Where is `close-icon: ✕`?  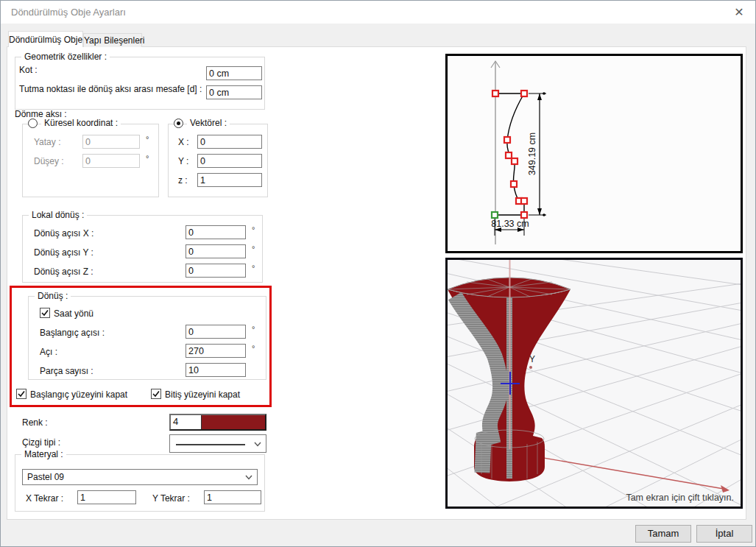
close-icon: ✕ is located at coordinates (739, 13).